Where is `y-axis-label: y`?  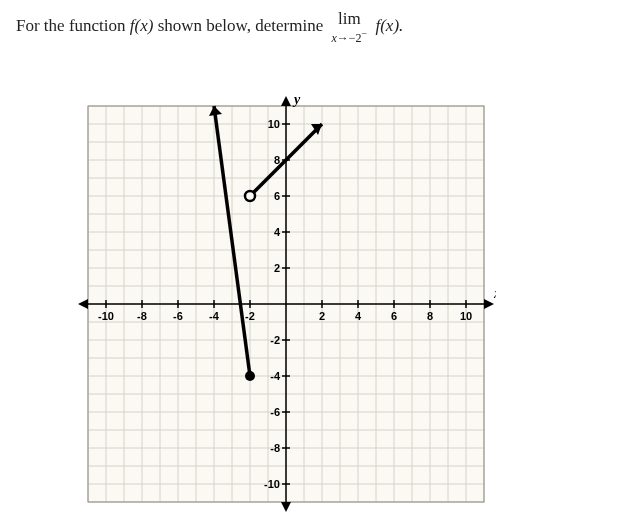
y-axis-label: y is located at coordinates (296, 100).